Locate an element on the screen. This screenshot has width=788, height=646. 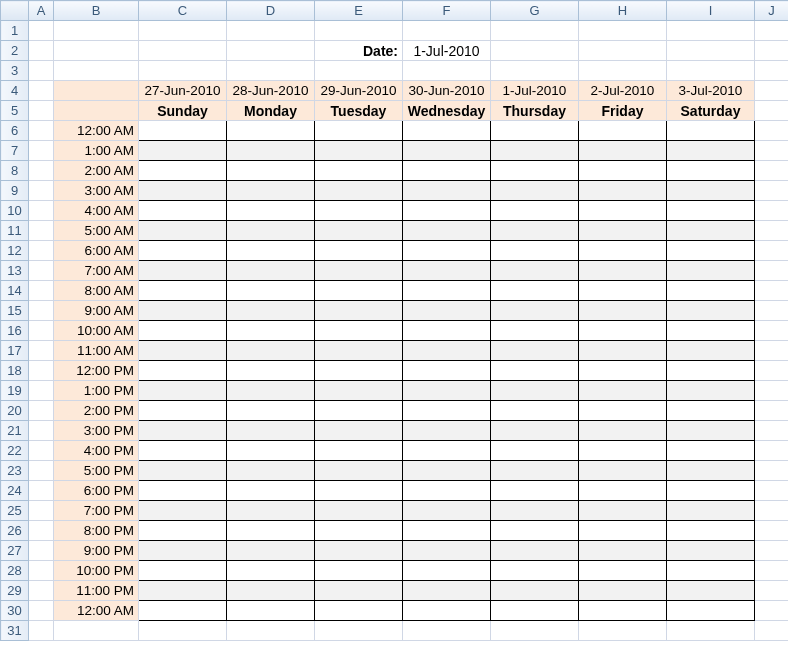
col-header-C: C is located at coordinates (183, 11).